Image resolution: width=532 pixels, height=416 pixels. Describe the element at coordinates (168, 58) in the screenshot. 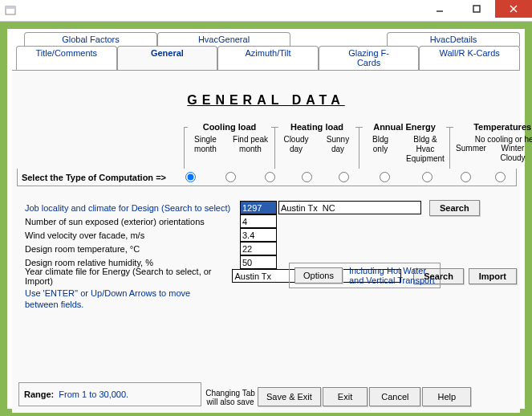

I see `tab-general: General` at that location.